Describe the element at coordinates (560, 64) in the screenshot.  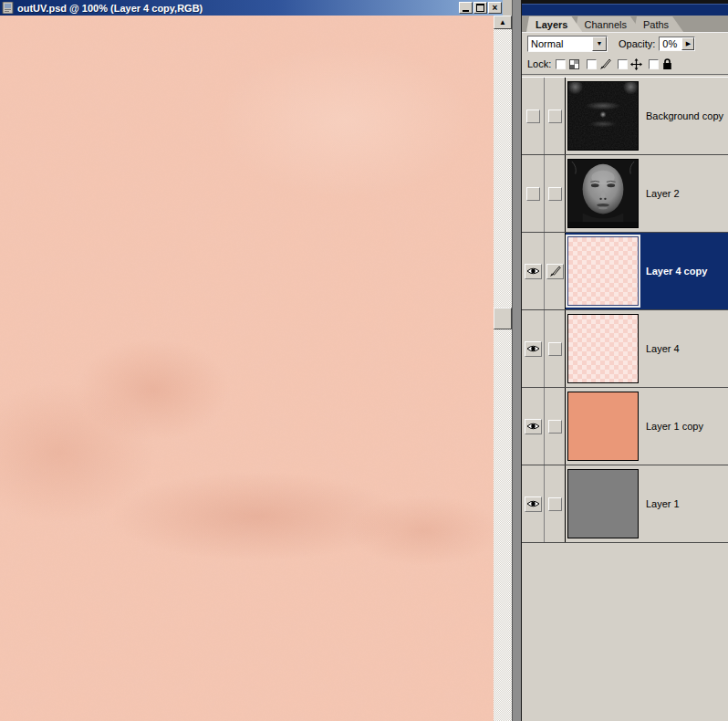
I see `lock-transparency-checkbox` at that location.